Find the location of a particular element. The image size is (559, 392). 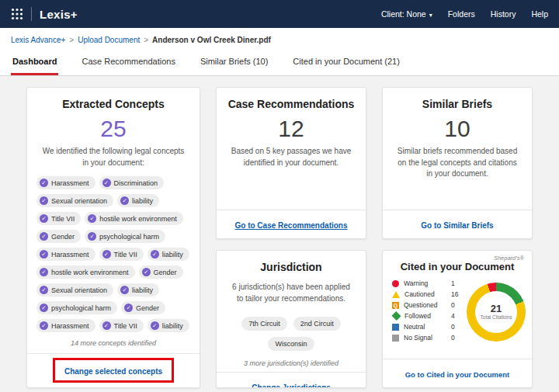

folders-button: Folders is located at coordinates (461, 14).